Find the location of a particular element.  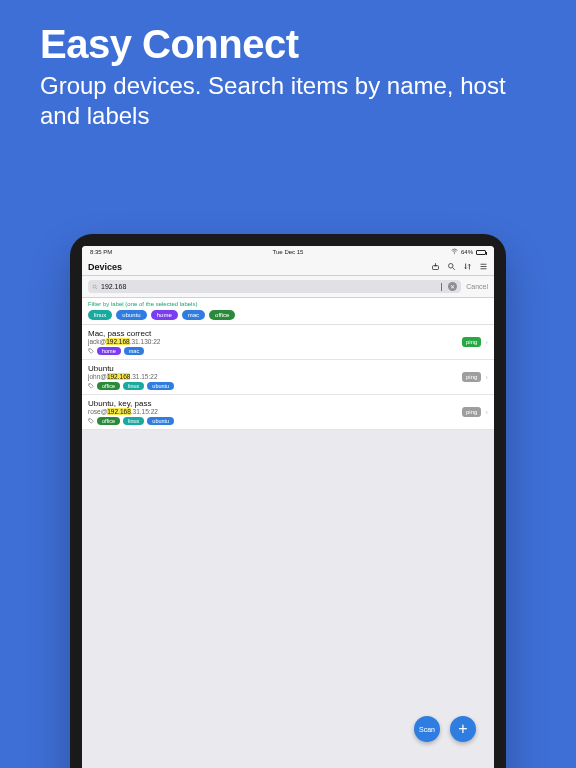

filter-pill: mac is located at coordinates (194, 315).